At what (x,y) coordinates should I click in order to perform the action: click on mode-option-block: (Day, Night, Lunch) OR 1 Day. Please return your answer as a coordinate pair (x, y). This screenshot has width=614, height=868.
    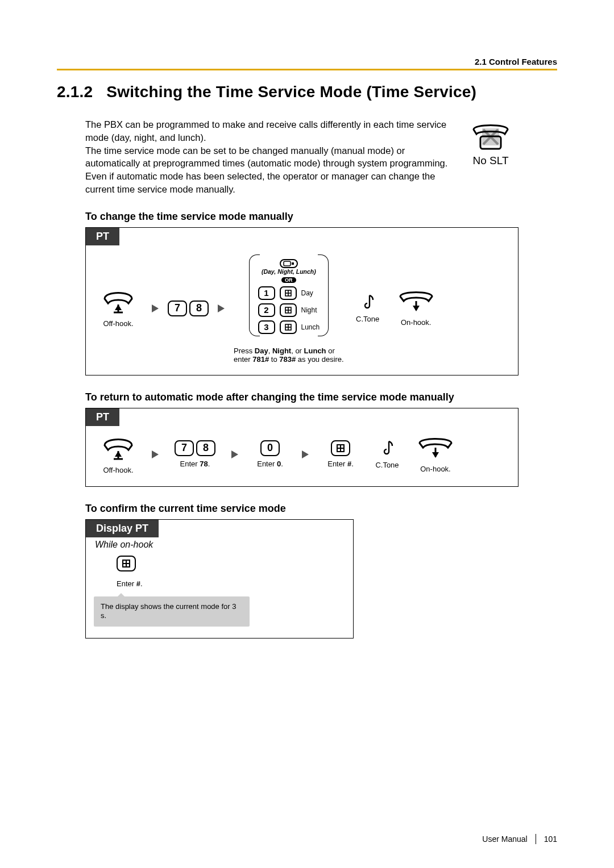
    Looking at the image, I should click on (289, 295).